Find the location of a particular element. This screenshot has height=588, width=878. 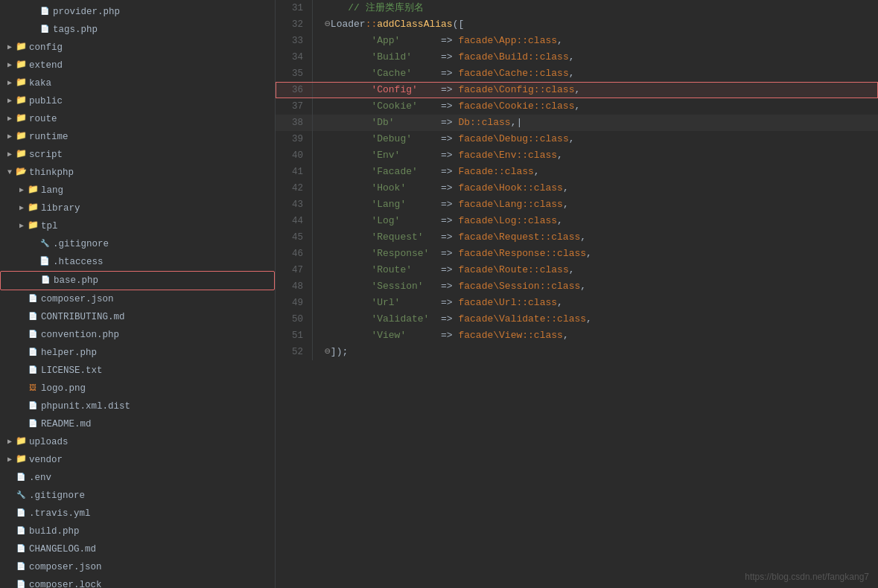

line-content: 'Lang' => facade\Lang::class, is located at coordinates (596, 205).